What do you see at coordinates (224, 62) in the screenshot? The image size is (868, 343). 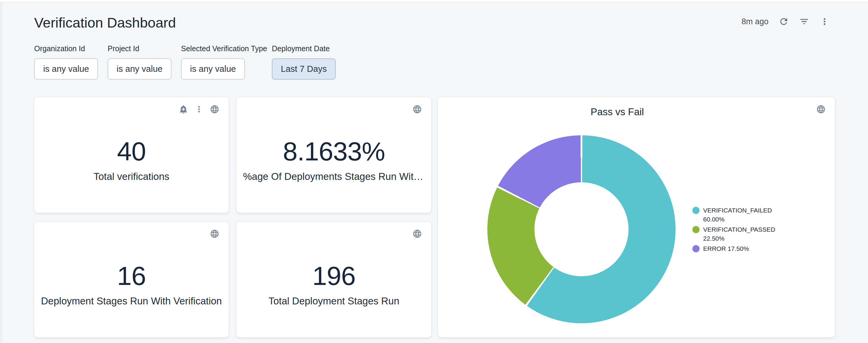 I see `filter-selected-verification-type: Selected Verification Type is any value` at bounding box center [224, 62].